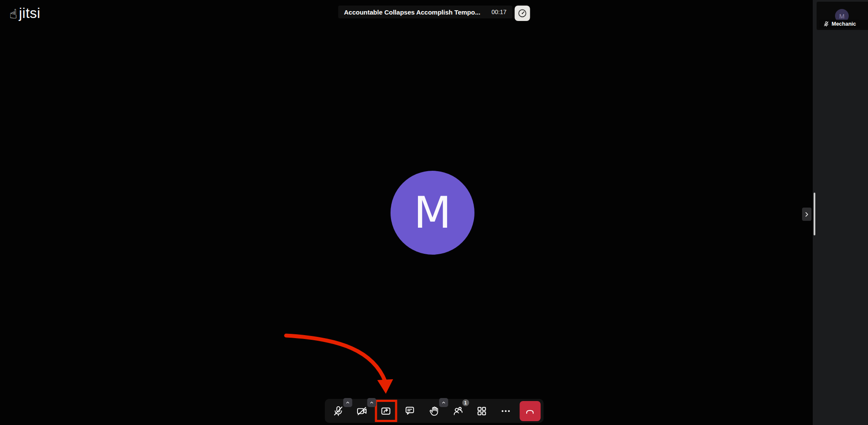  Describe the element at coordinates (482, 411) in the screenshot. I see `tile-view-icon` at that location.